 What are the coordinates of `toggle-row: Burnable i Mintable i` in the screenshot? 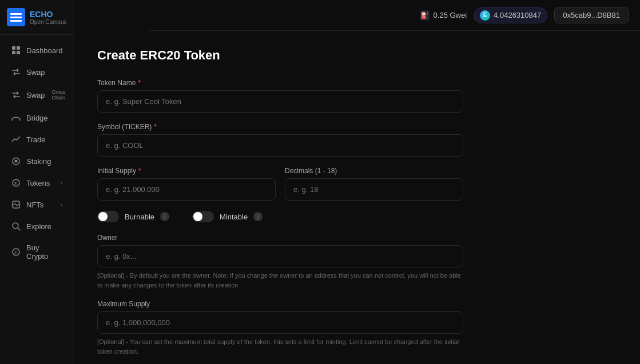 It's located at (280, 217).